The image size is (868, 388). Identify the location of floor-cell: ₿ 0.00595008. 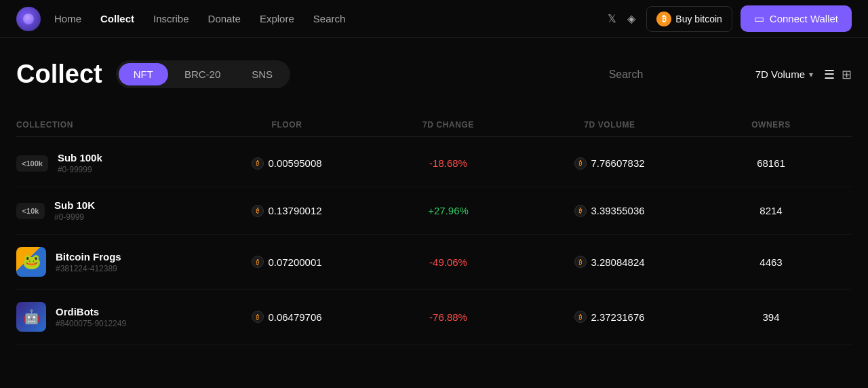
(287, 163).